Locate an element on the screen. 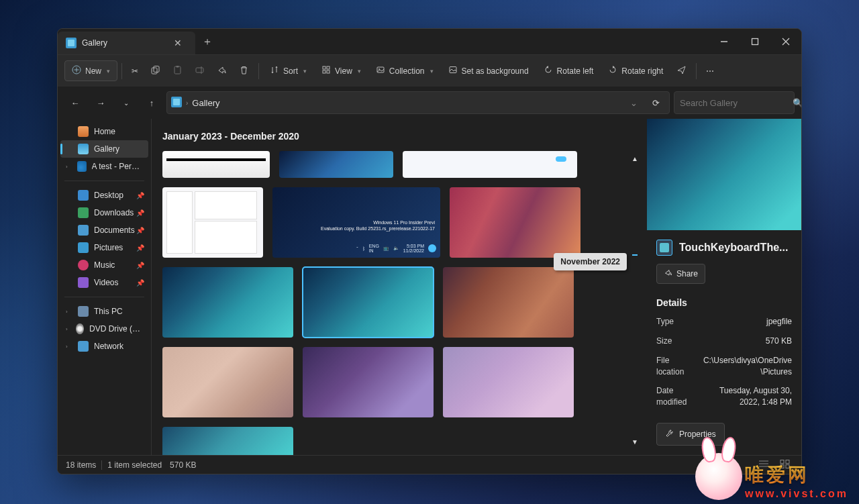 This screenshot has height=504, width=859. sidebar-item-music: Music 📌 is located at coordinates (105, 265).